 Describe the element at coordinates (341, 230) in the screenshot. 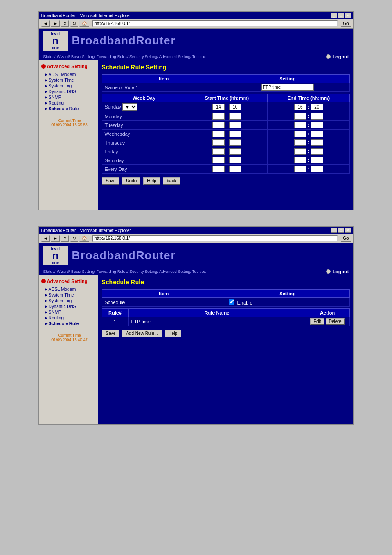

I see `maximize-btn-2: □` at that location.